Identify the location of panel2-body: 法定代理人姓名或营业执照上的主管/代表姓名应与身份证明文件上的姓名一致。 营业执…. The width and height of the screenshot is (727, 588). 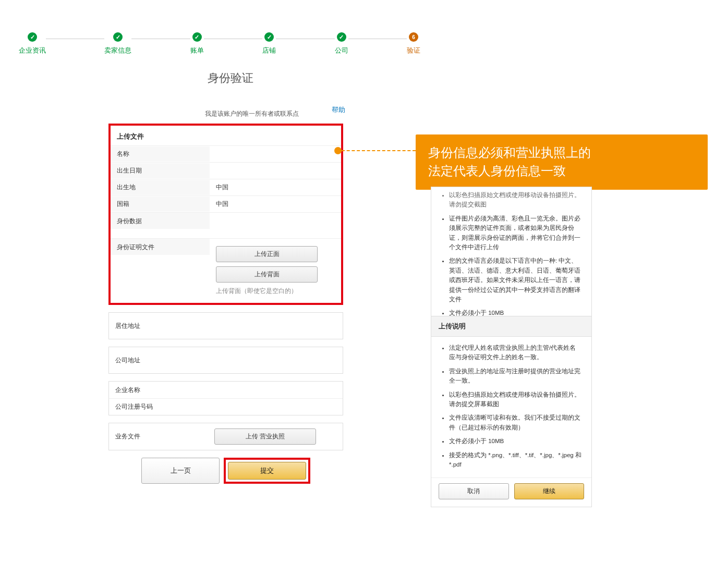
(511, 407).